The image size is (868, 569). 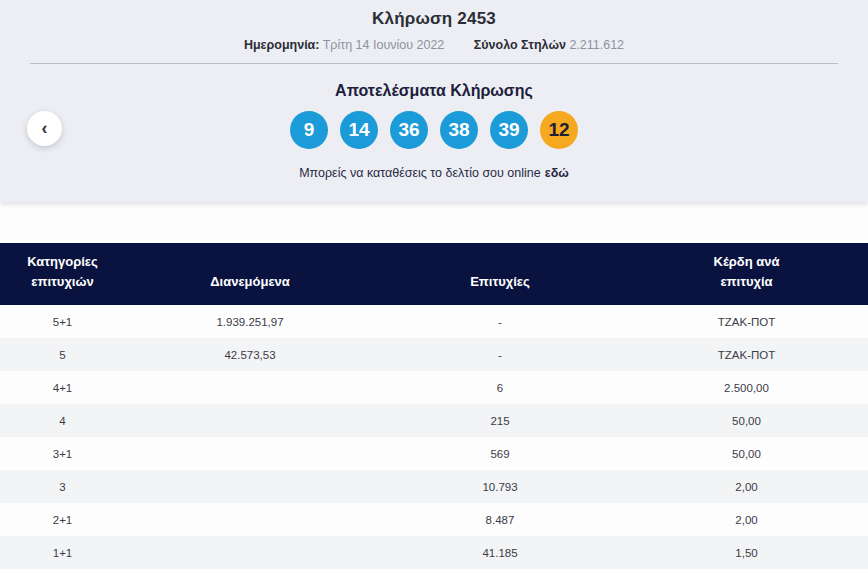 I want to click on table-row: 5+1 1.939.251,97 - ΤΖΑΚ-ΠΟΤ, so click(x=434, y=322).